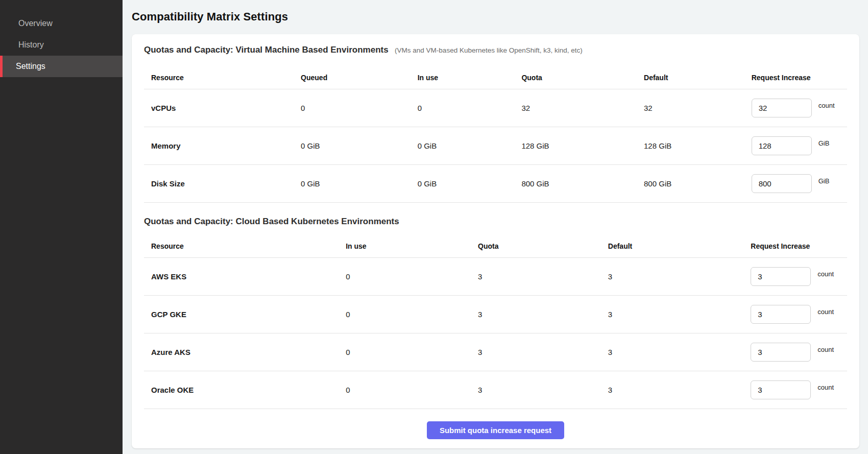 The image size is (868, 454). What do you see at coordinates (495, 390) in the screenshot?
I see `table-row-oracle-oke: Oracle OKE 0 3 3 count` at bounding box center [495, 390].